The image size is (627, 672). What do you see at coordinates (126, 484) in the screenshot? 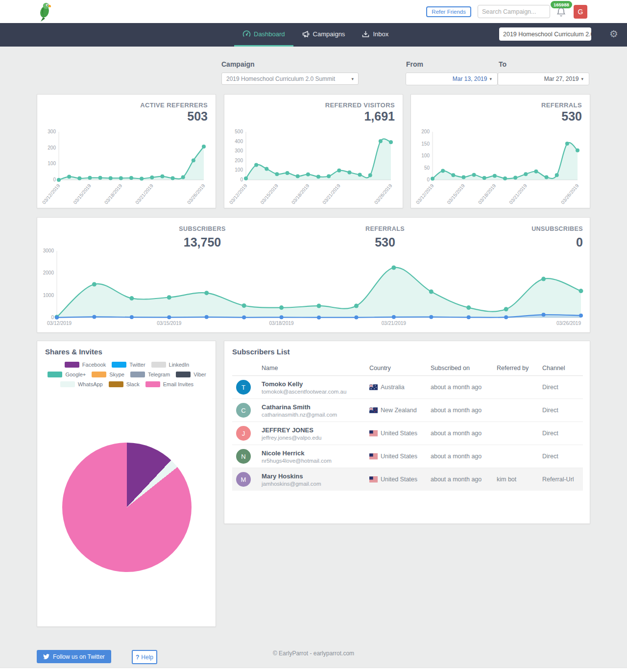
I see `shares-invites-card: Shares & Invites FacebookTwitterLinkedIn…` at bounding box center [126, 484].